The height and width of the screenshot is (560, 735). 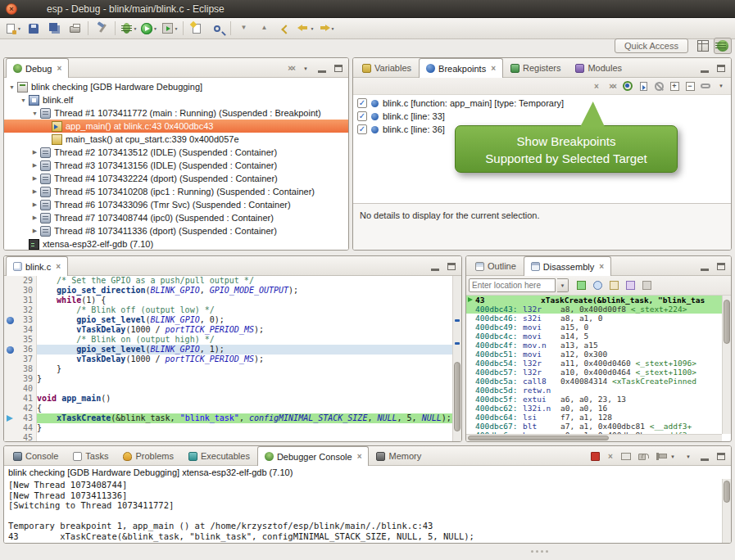 I want to click on line-number: 35, so click(x=26, y=340).